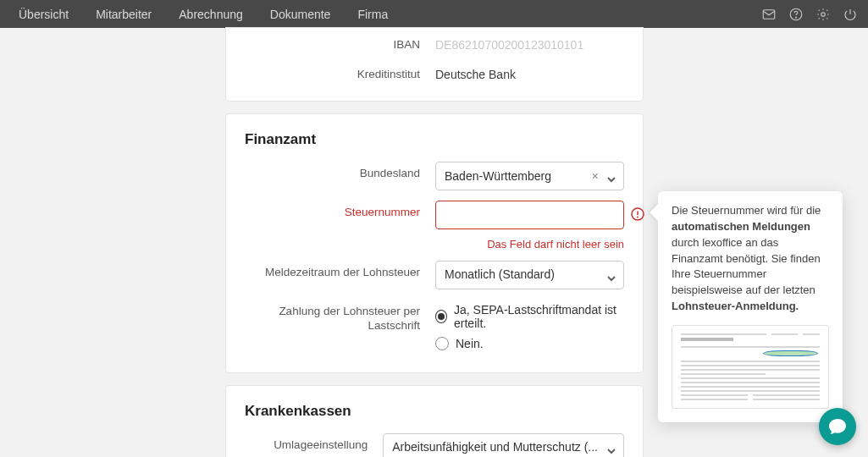 This screenshot has width=868, height=457. Describe the element at coordinates (373, 14) in the screenshot. I see `nav-company: Firma` at that location.